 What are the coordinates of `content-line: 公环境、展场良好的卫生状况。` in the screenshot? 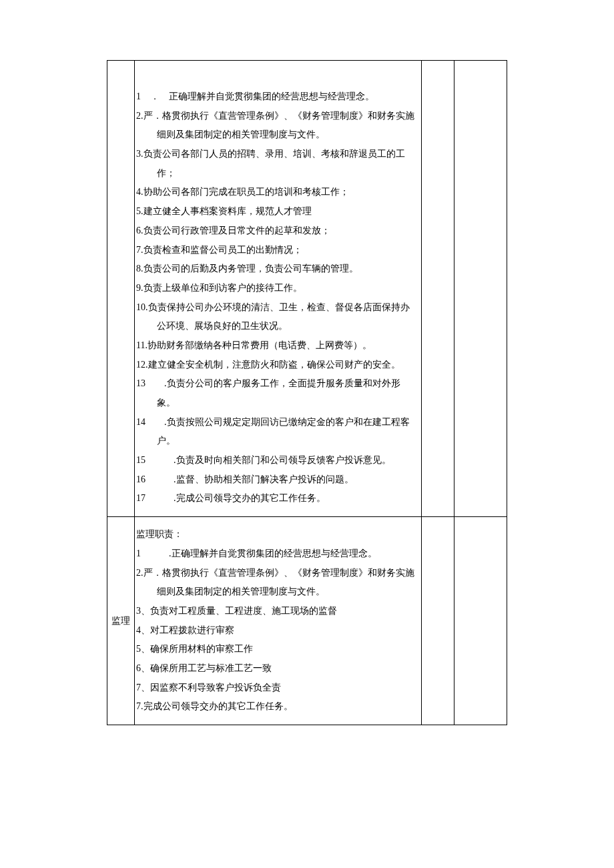 It's located at (212, 327).